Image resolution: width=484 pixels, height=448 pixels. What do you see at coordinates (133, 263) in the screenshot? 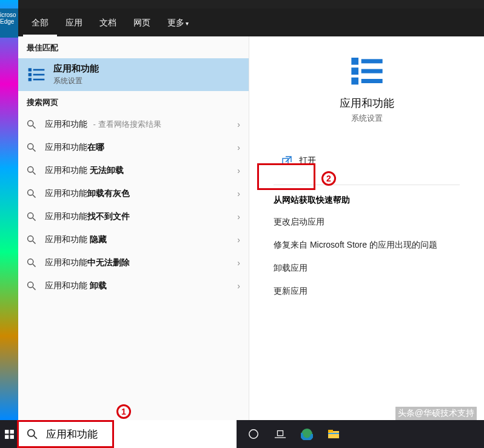
I see `web-result-row: 应用和功能中无法删除›` at bounding box center [133, 263].